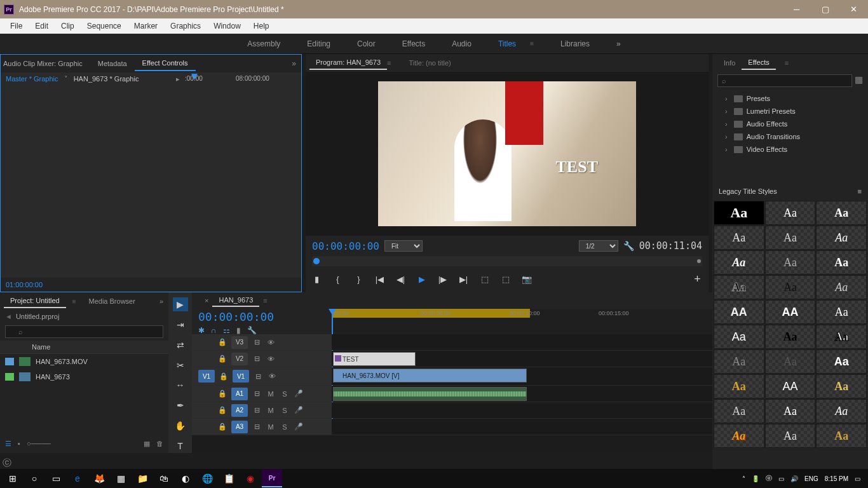  What do you see at coordinates (84, 362) in the screenshot?
I see `project-item: HAN_9673.MOV` at bounding box center [84, 362].